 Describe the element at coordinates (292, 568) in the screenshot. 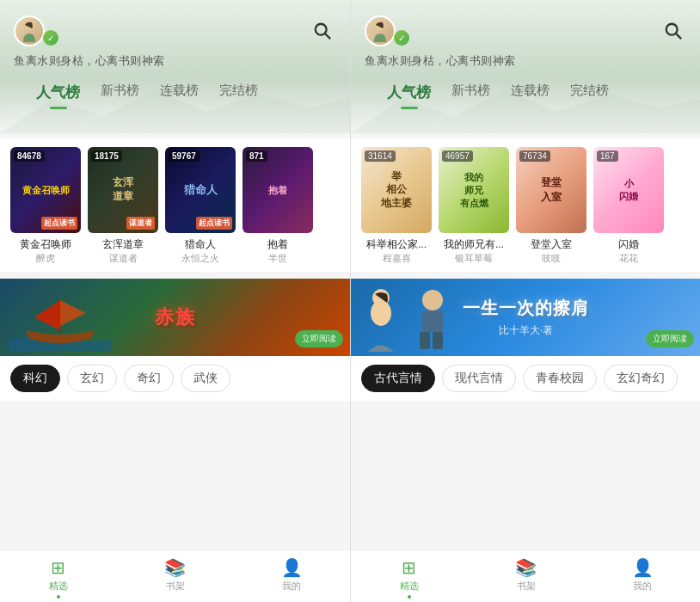

I see `left-nav-mine-icon: 👤` at that location.